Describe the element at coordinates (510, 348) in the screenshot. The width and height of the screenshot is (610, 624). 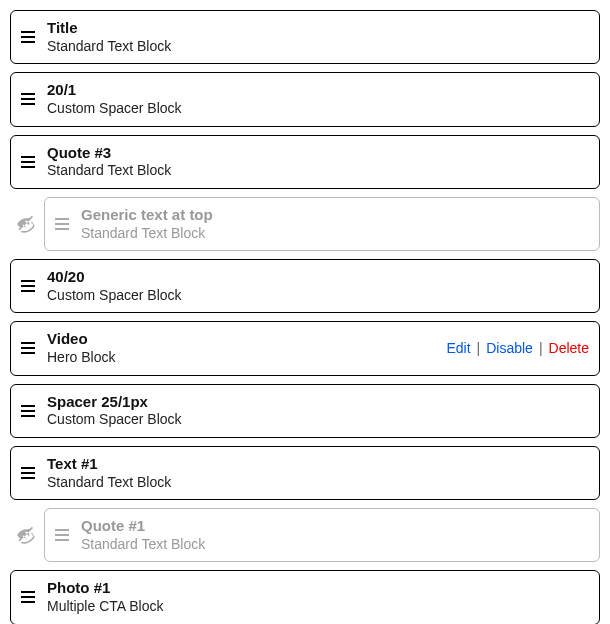
I see `disable-link: Disable` at that location.